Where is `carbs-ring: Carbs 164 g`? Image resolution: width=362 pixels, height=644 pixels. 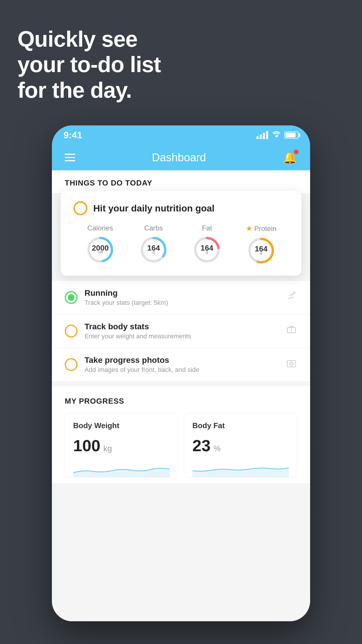 carbs-ring: Carbs 164 g is located at coordinates (154, 244).